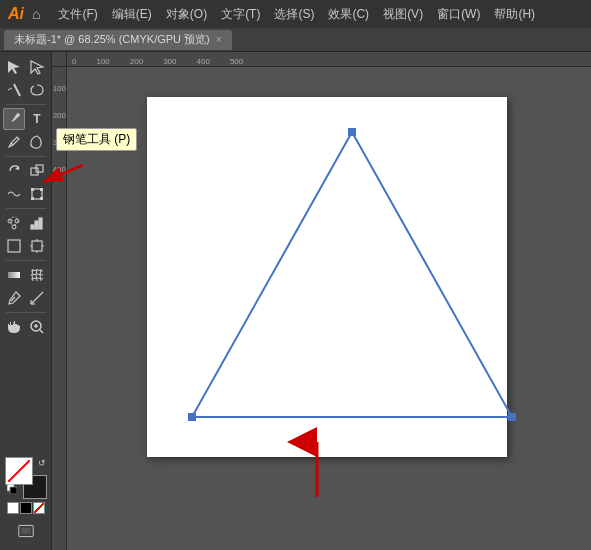 This screenshot has width=591, height=550. I want to click on zoom-tool-button, so click(37, 327).